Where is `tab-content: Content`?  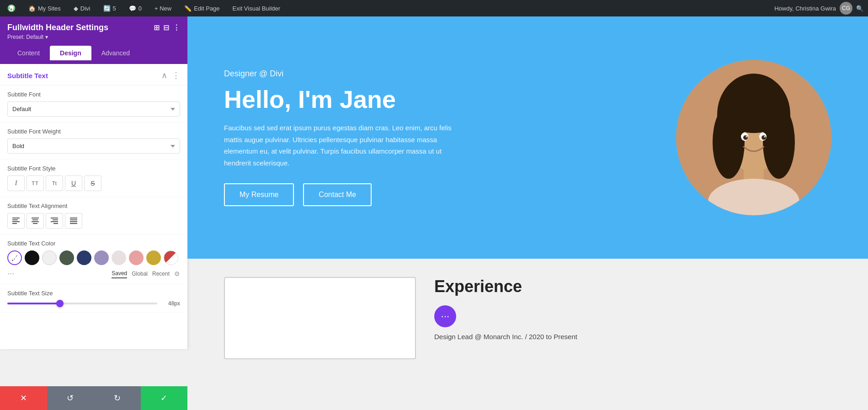
tab-content: Content is located at coordinates (28, 53).